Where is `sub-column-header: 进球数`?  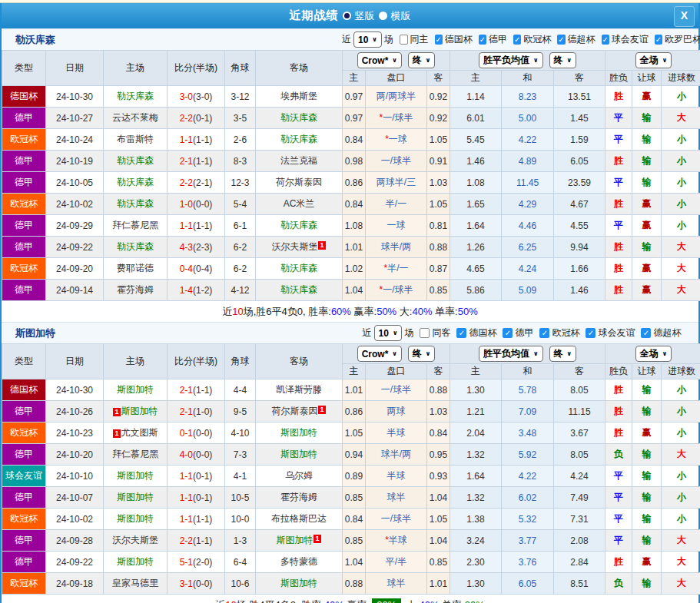
sub-column-header: 进球数 is located at coordinates (681, 372).